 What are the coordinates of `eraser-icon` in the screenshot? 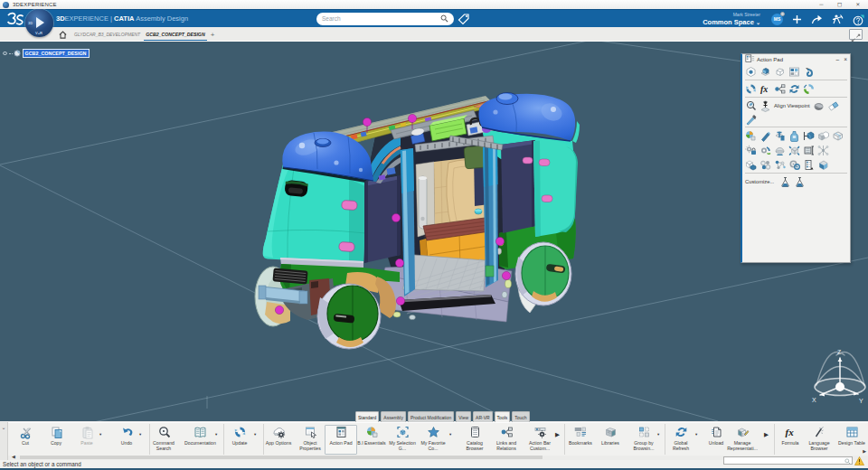 It's located at (834, 107).